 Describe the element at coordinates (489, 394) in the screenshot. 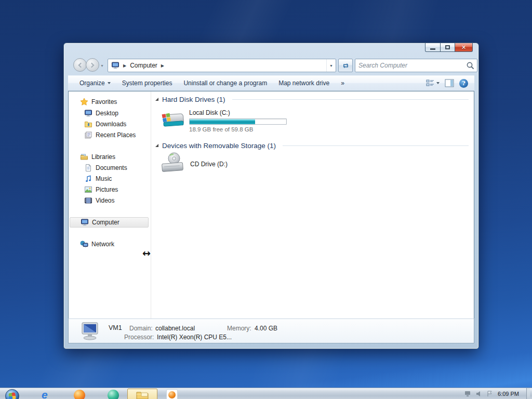

I see `tray-action-center-icon` at that location.